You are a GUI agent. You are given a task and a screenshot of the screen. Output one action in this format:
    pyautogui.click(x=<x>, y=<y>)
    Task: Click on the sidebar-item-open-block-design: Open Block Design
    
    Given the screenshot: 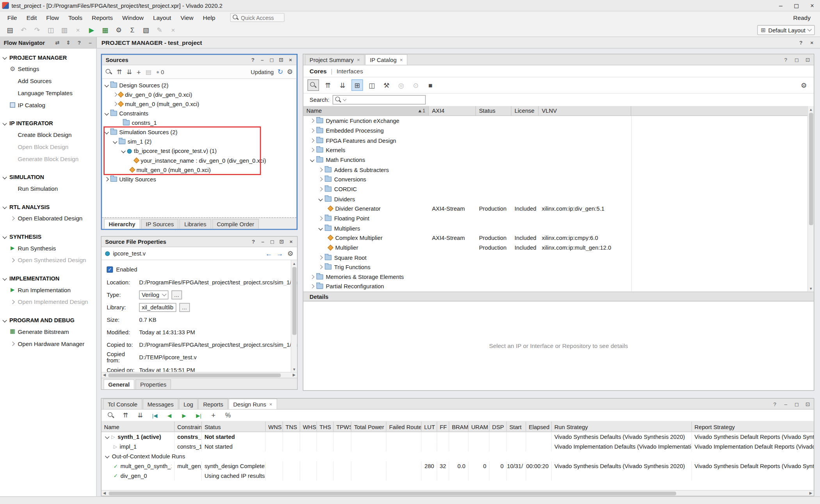 What is the action you would take?
    pyautogui.click(x=48, y=147)
    